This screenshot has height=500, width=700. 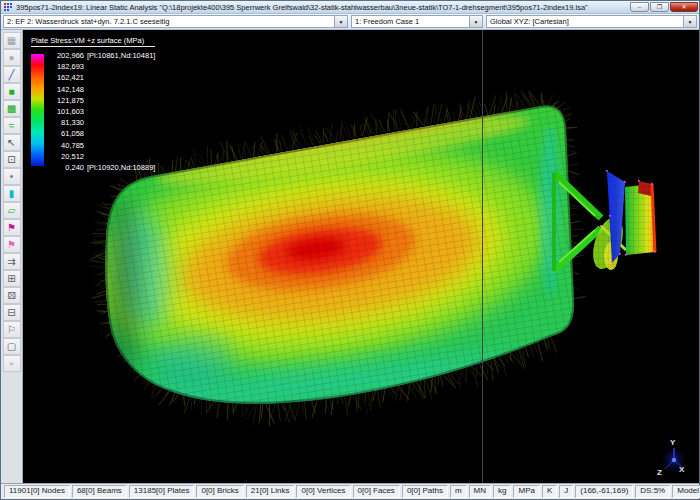 I want to click on icon-glyph: ⚐, so click(x=12, y=330).